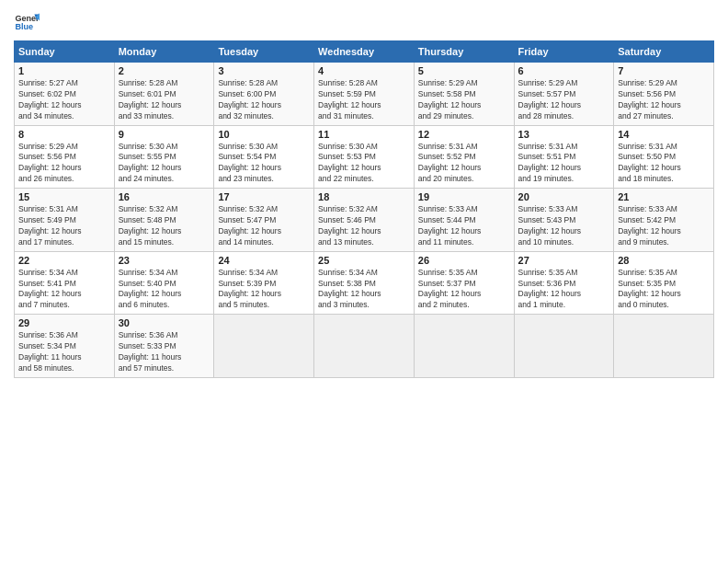 The width and height of the screenshot is (728, 563). I want to click on day-number: 22, so click(64, 260).